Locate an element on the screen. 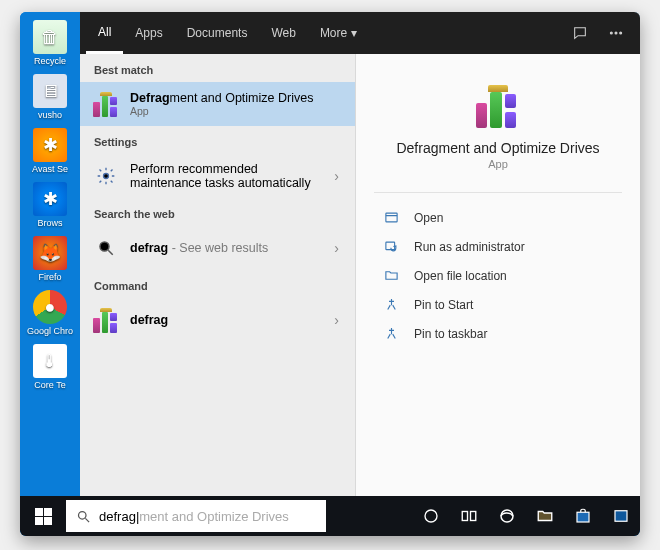  desktop-icon-avast-browser: Brows is located at coordinates (50, 205).